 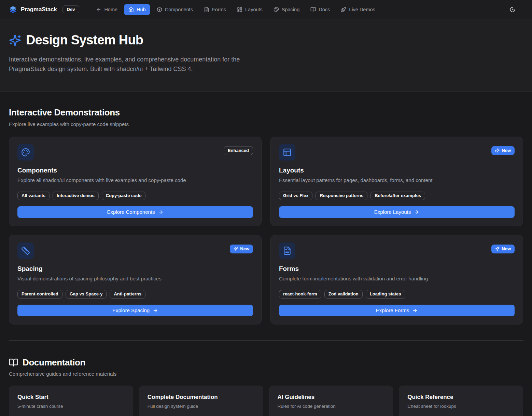 What do you see at coordinates (461, 401) in the screenshot?
I see `doc-card-quick-reference: Quick Reference Cheat sheet for lookups` at bounding box center [461, 401].